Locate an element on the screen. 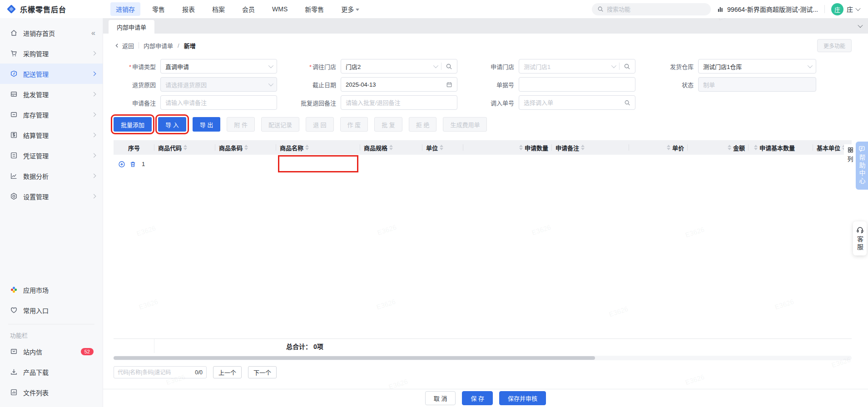 This screenshot has width=868, height=407. col-apply-remark: 申请备注 is located at coordinates (590, 147).